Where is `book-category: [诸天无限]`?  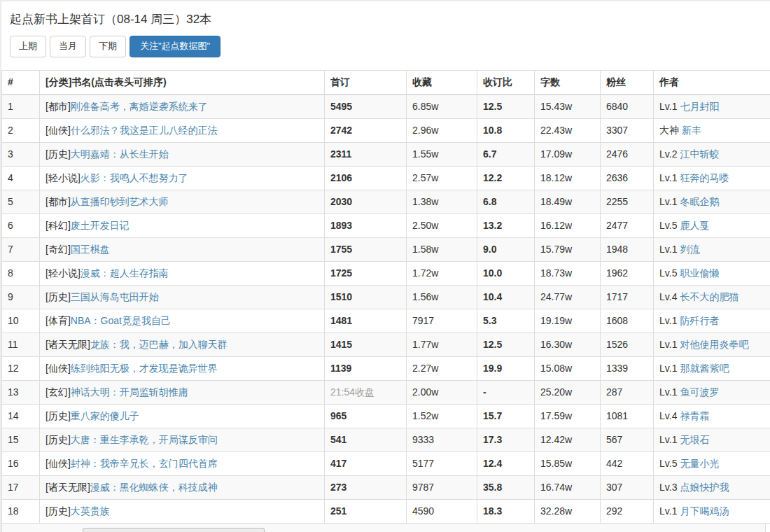
book-category: [诸天无限] is located at coordinates (68, 344).